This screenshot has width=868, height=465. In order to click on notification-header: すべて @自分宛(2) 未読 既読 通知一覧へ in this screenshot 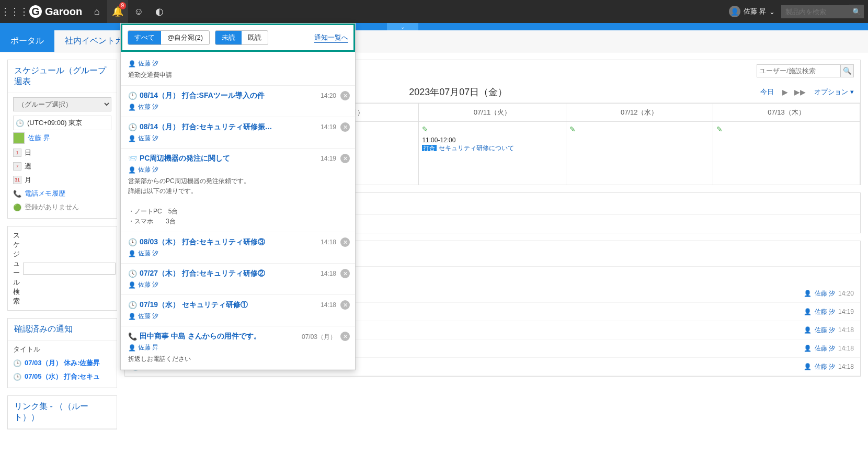, I will do `click(238, 38)`.